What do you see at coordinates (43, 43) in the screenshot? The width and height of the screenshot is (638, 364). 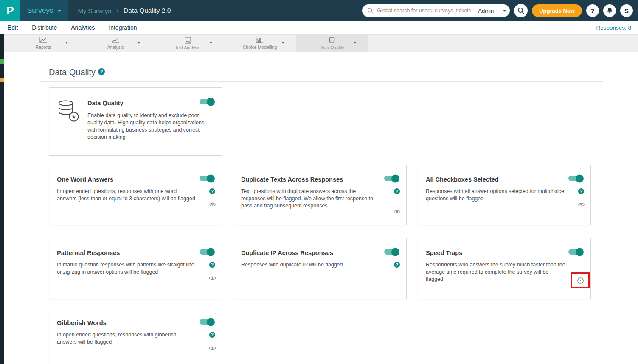 I see `toolbar-item-reports: Reports` at bounding box center [43, 43].